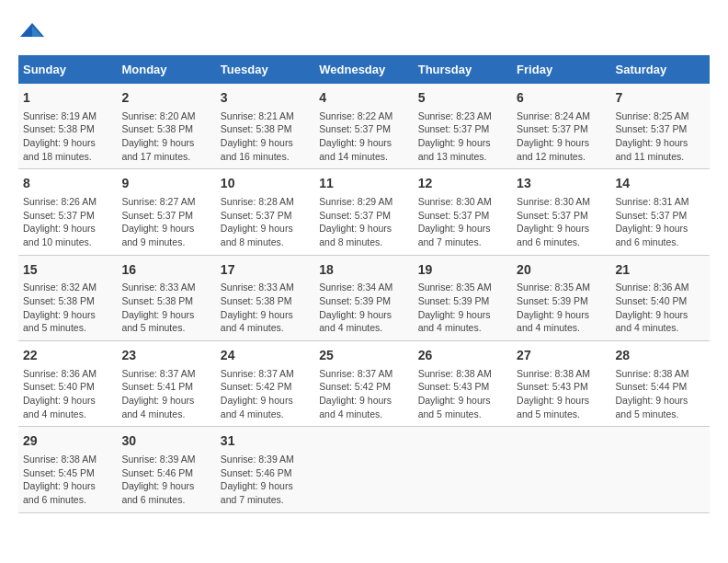 The width and height of the screenshot is (728, 563). What do you see at coordinates (68, 385) in the screenshot?
I see `calendar-cell: 22 Sunrise: 8:36 AM Sunset: 5:40 PM Dayl…` at bounding box center [68, 385].